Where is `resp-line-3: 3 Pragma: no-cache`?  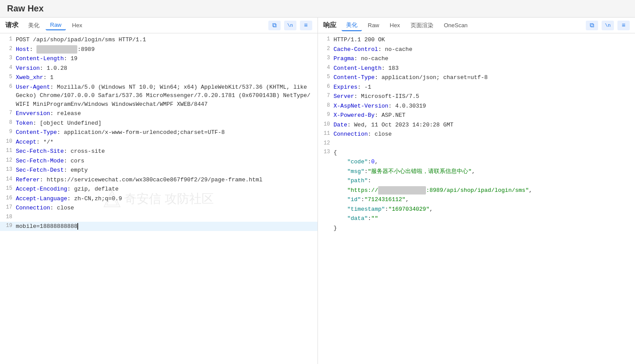
resp-line-3: 3 Pragma: no-cache is located at coordinates (477, 59).